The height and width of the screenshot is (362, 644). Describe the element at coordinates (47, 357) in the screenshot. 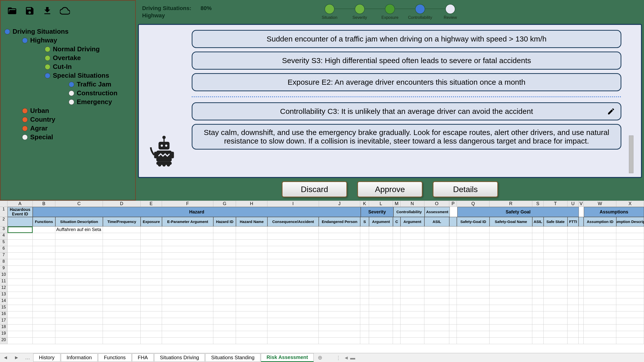

I see `sheet-tab-history: History` at that location.